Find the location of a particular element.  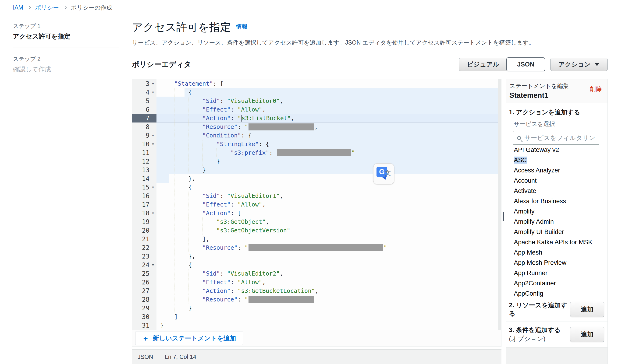

page-description: サービス、アクション、リソース、条件を選択してアクセス許可を追加します。JSON… is located at coordinates (370, 43).